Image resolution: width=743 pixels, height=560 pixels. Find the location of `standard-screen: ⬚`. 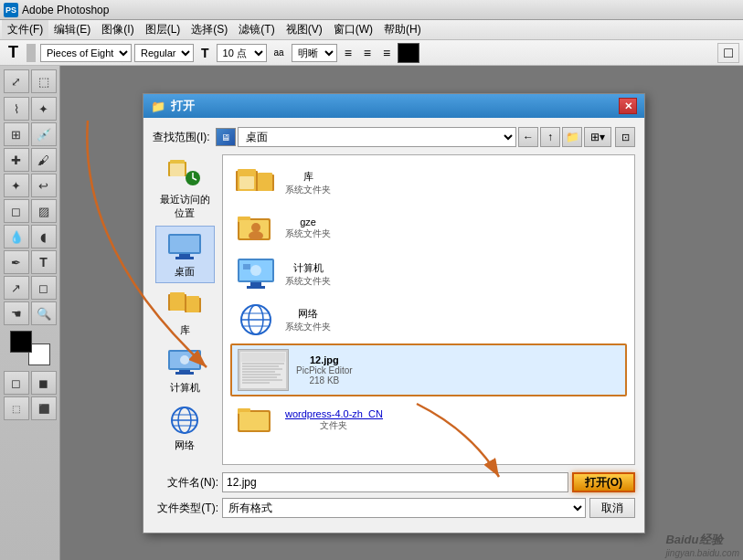

standard-screen: ⬚ is located at coordinates (16, 408).